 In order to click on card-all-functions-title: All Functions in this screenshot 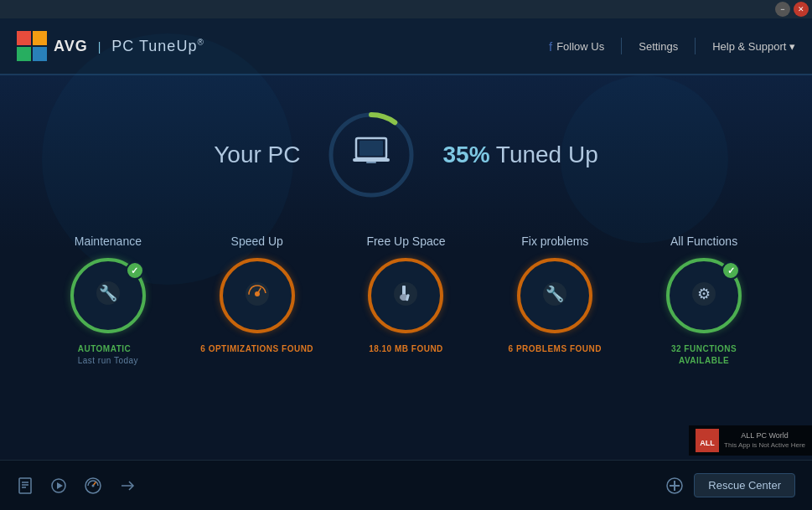, I will do `click(704, 241)`.